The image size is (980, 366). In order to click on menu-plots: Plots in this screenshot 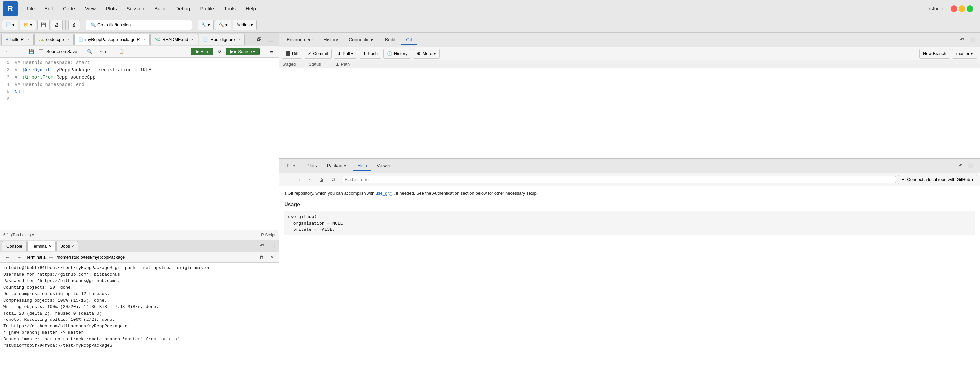, I will do `click(111, 8)`.